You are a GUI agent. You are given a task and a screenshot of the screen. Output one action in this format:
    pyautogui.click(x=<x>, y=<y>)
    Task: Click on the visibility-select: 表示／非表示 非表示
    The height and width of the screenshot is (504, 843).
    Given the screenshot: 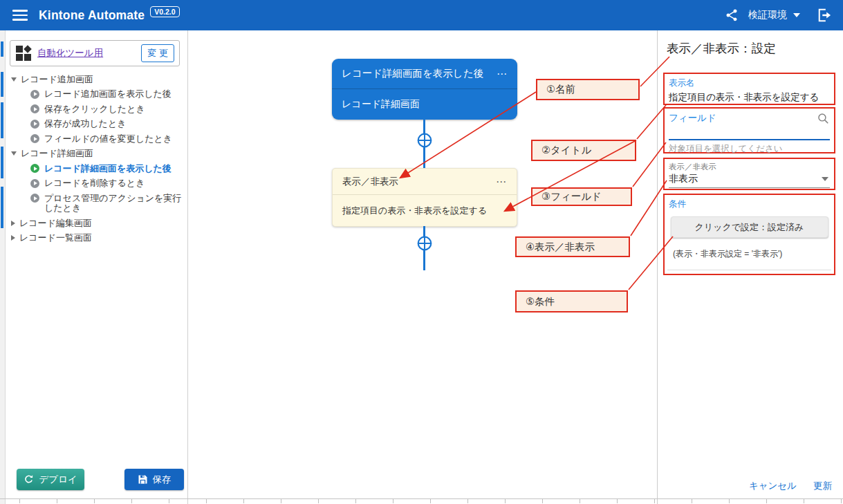 What is the action you would take?
    pyautogui.click(x=750, y=174)
    